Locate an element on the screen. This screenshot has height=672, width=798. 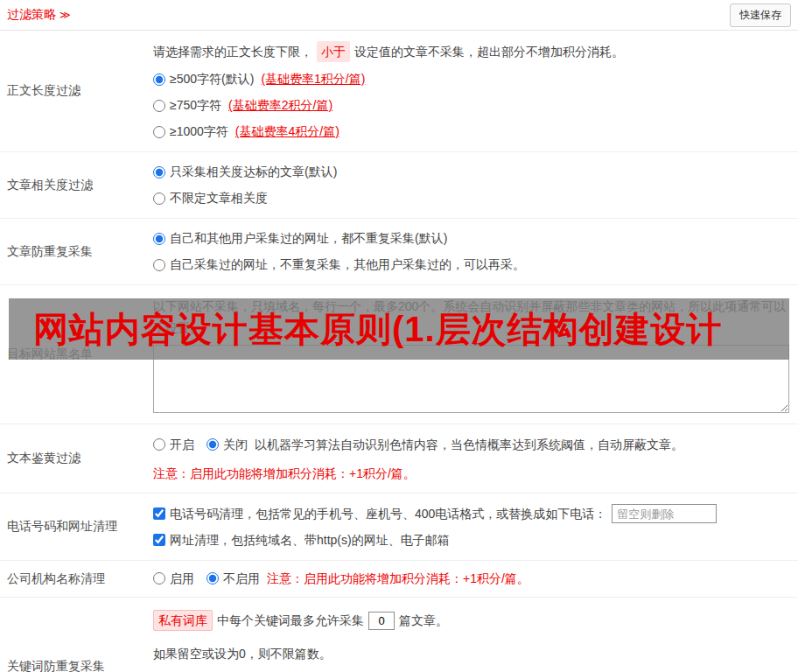
radio-input-relevance-any is located at coordinates (159, 199).